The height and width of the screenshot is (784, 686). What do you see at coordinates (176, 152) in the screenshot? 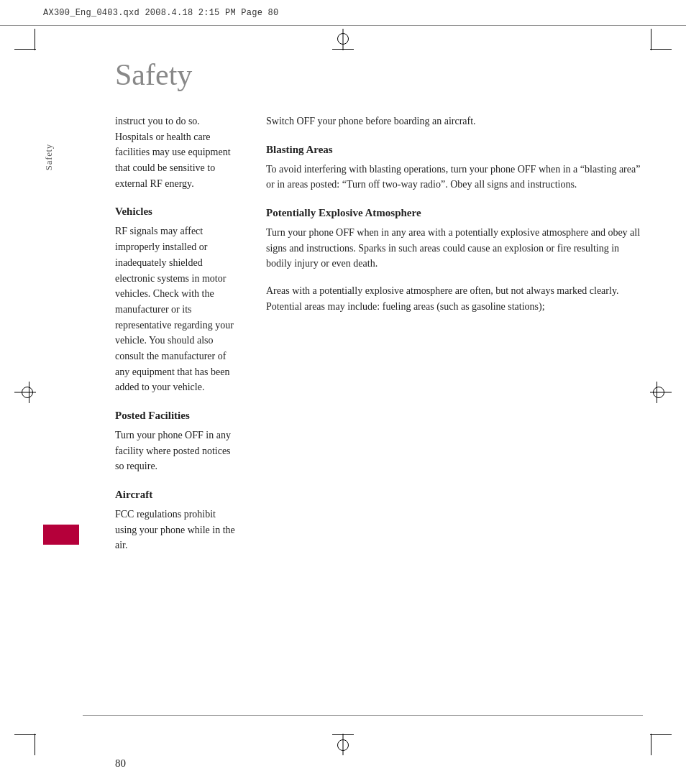
I see `intro-text: instruct you to do so. Hospitals or heal…` at bounding box center [176, 152].